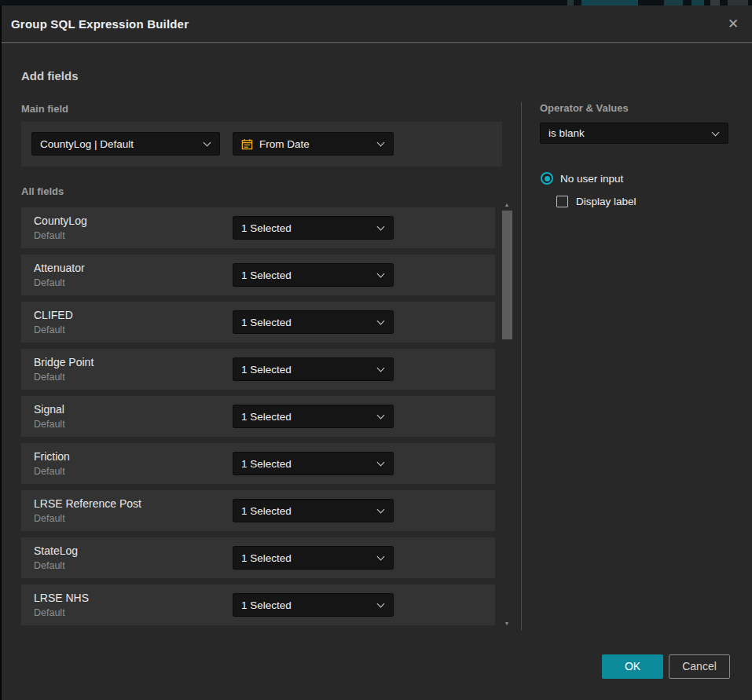 The image size is (752, 700). I want to click on field-row-countylog: CountyLog Default 1 Selected, so click(258, 228).